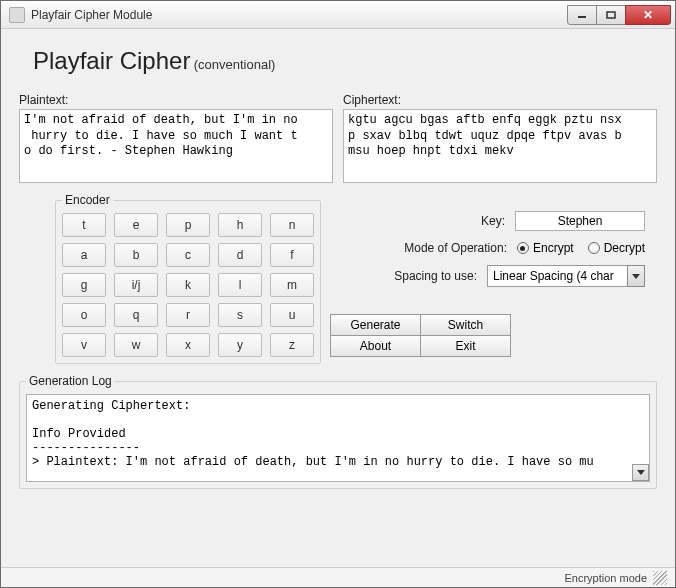 This screenshot has width=676, height=588. I want to click on encoder-cell: v, so click(84, 345).